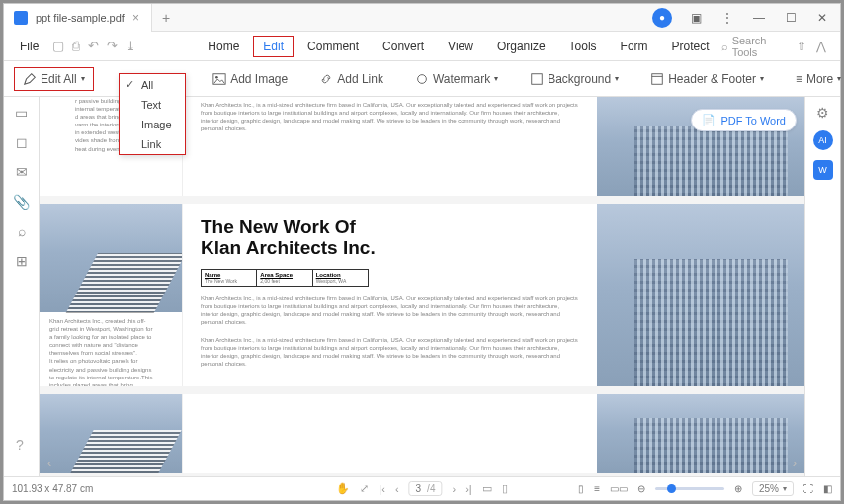 The width and height of the screenshot is (844, 504). What do you see at coordinates (130, 85) in the screenshot?
I see `check-icon: ✓` at bounding box center [130, 85].